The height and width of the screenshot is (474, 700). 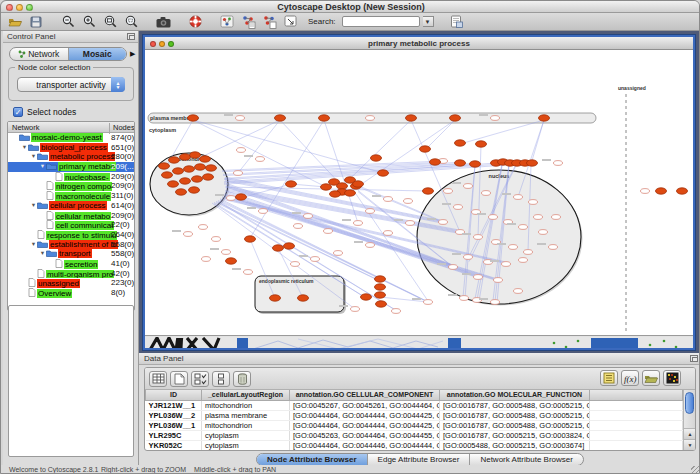 I want to click on help-lifesaver-icon, so click(x=195, y=22).